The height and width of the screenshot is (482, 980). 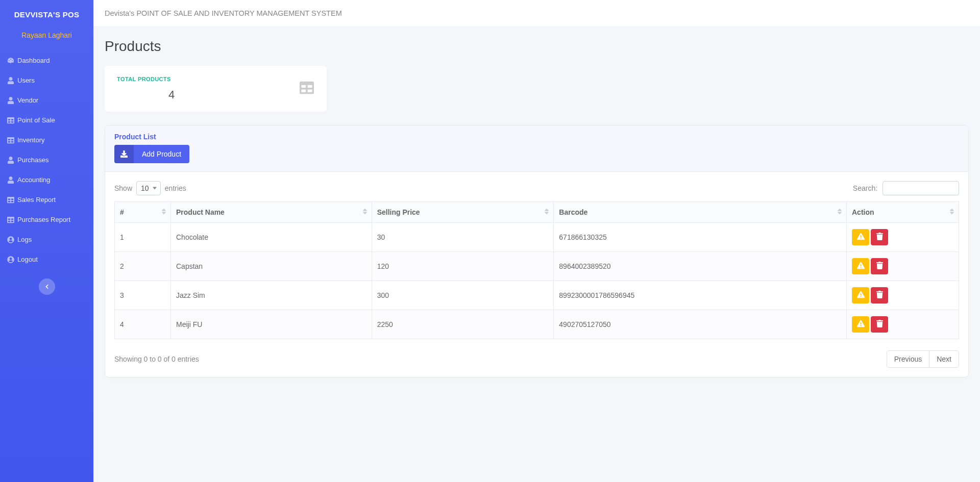 I want to click on show-label-post: entries, so click(x=176, y=188).